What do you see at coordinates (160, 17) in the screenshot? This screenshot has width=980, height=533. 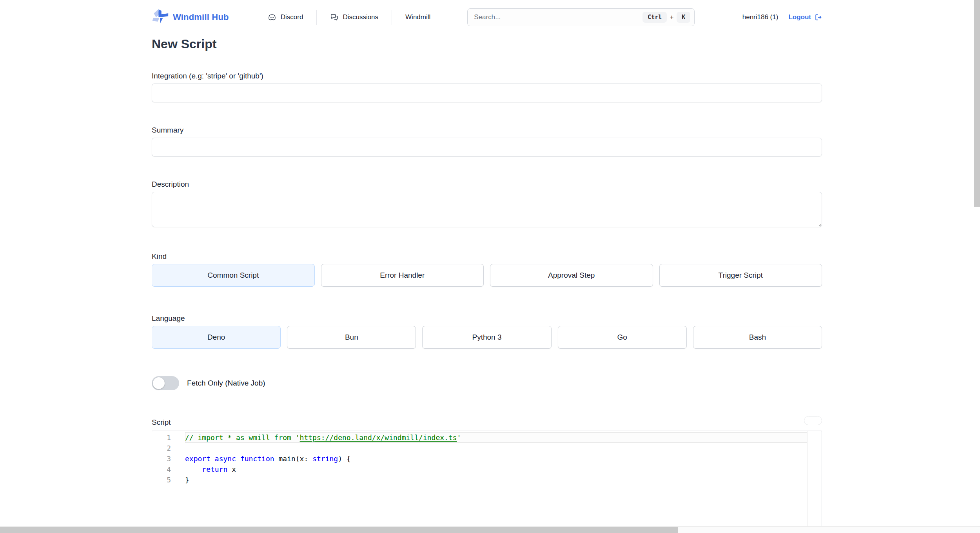 I see `windmill-logo-icon` at bounding box center [160, 17].